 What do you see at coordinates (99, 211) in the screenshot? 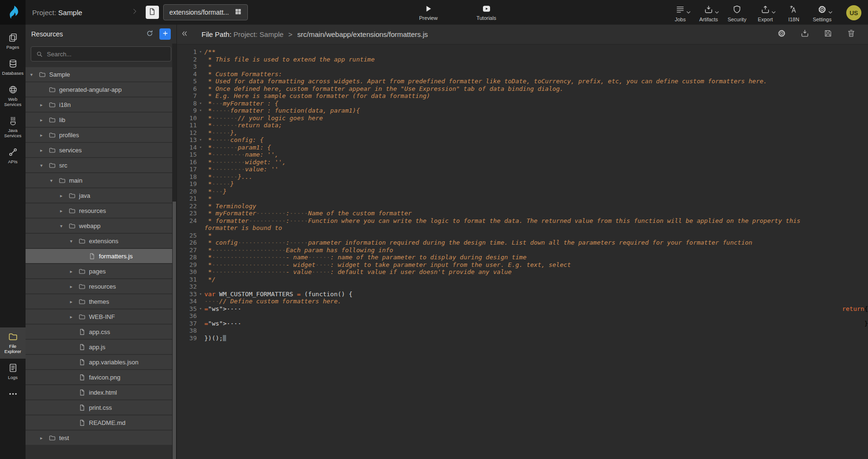
I see `tree-item-resources: ▸resources` at bounding box center [99, 211].